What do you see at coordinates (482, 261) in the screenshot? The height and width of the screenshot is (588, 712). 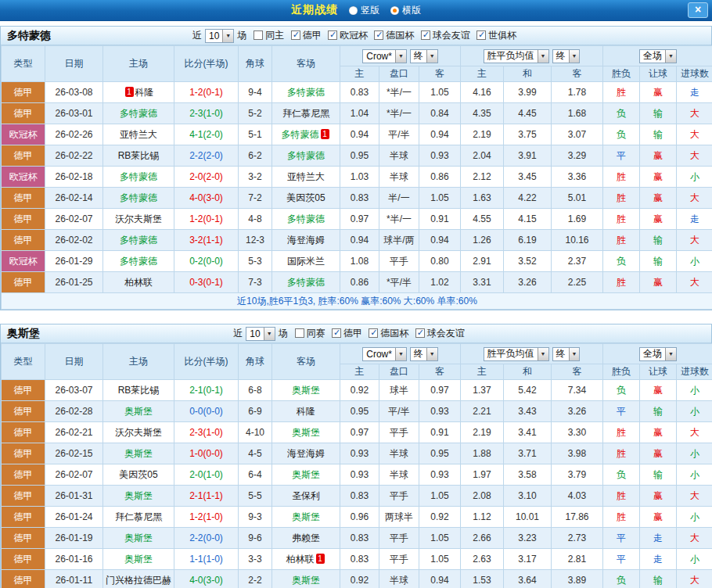 I see `avg-home-cell: 2.91` at bounding box center [482, 261].